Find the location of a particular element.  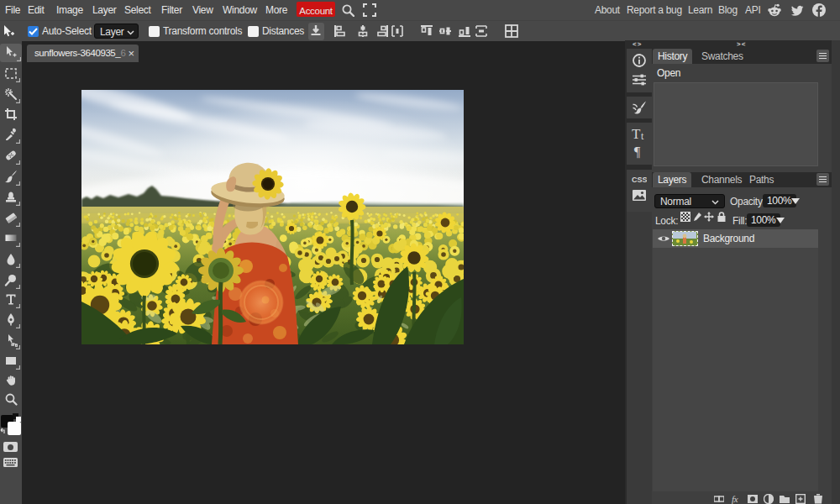

svg-text: t is located at coordinates (643, 136).